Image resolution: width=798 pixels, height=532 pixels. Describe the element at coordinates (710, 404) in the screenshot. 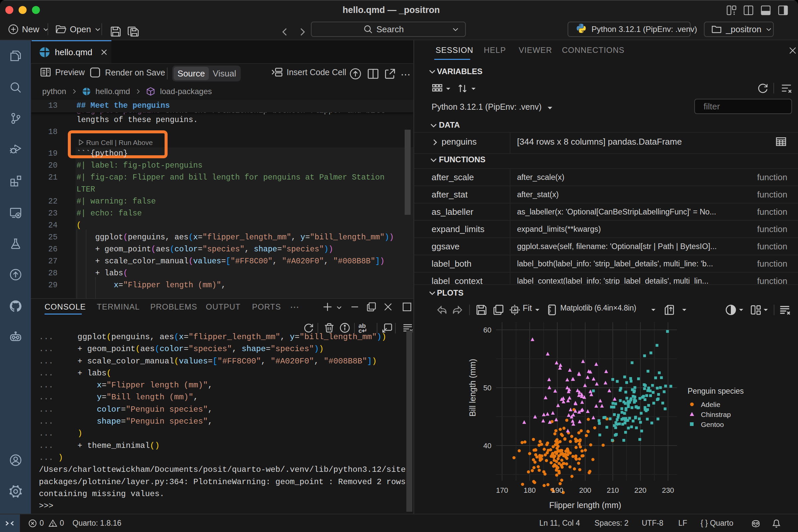

I see `svg-text: Adelie` at that location.